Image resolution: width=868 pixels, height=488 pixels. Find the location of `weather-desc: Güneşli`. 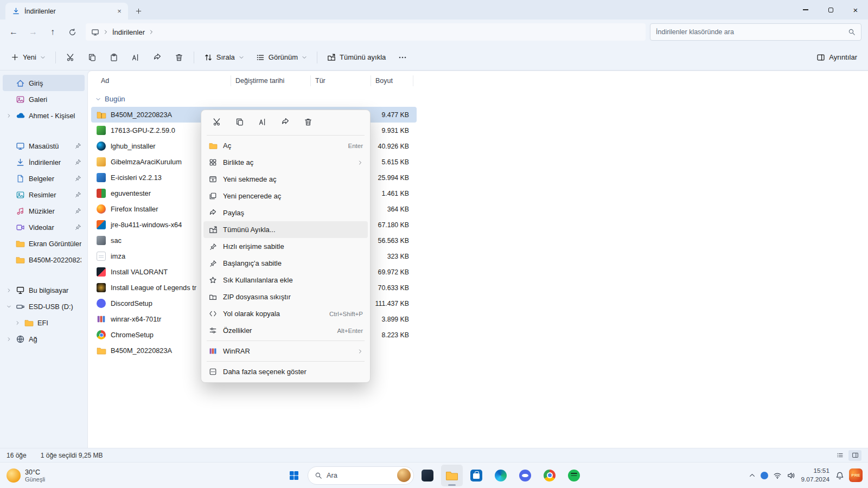

weather-desc: Güneşli is located at coordinates (35, 479).